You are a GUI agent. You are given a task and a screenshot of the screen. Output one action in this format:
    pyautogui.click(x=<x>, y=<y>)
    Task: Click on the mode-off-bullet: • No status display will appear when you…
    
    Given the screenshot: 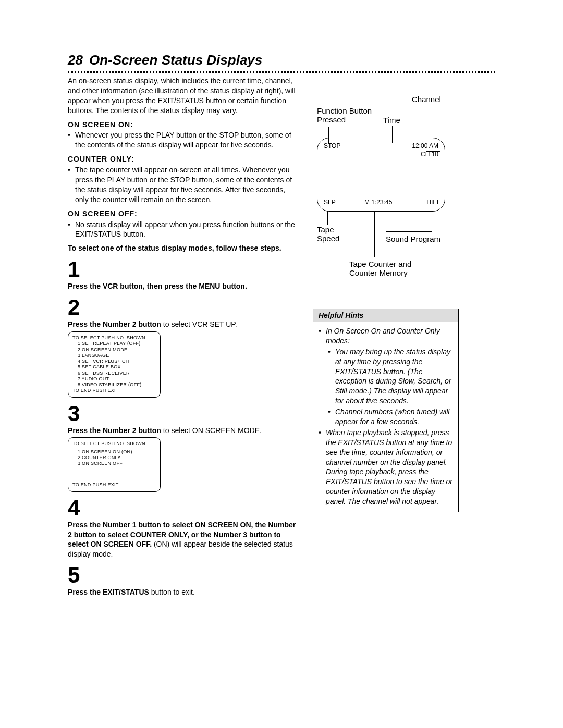 What is the action you would take?
    pyautogui.click(x=182, y=230)
    